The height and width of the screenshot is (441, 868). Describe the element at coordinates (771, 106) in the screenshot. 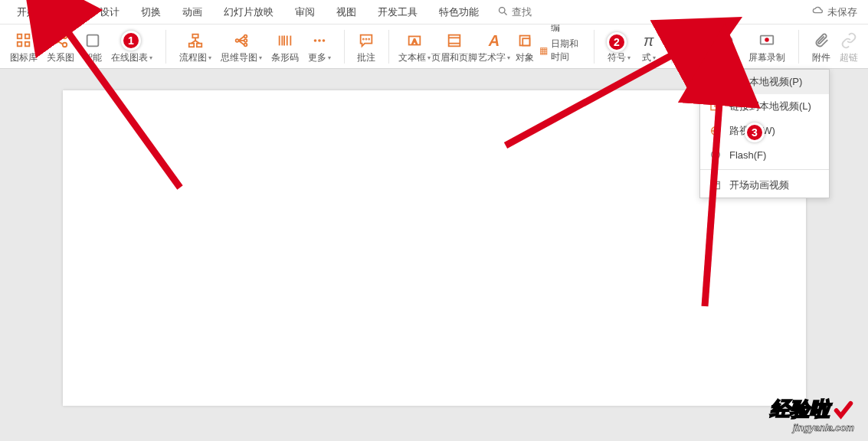

I see `link-local-video-label: 链接到本地视频(L)` at that location.